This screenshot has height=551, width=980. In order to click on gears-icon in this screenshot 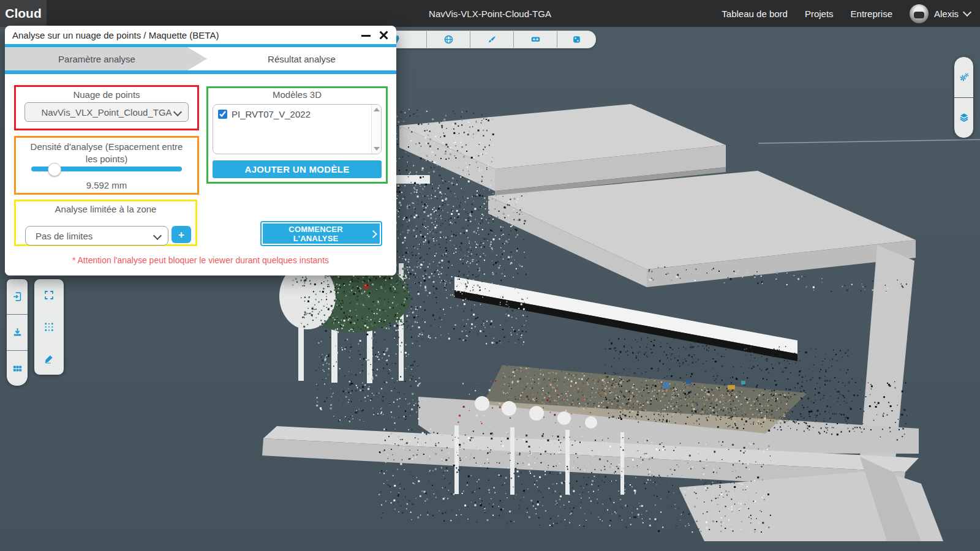, I will do `click(964, 77)`.